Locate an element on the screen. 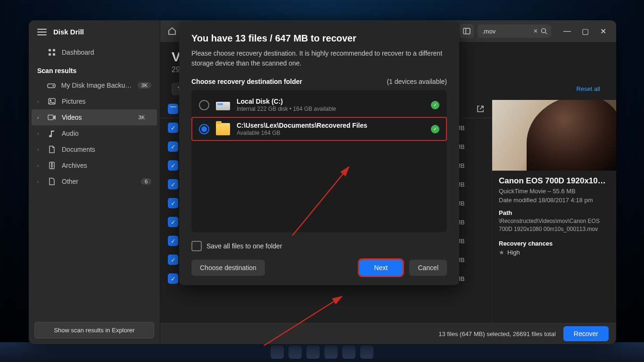 This screenshot has width=644, height=362. preview-path-value: \Reconstructed\Videos\mov\Canon EOS 700D… is located at coordinates (554, 225).